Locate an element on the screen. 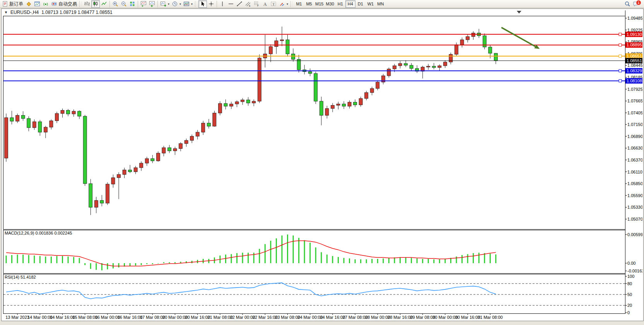 Image resolution: width=644 pixels, height=325 pixels. price-tick-label: 1.06370 is located at coordinates (635, 160).